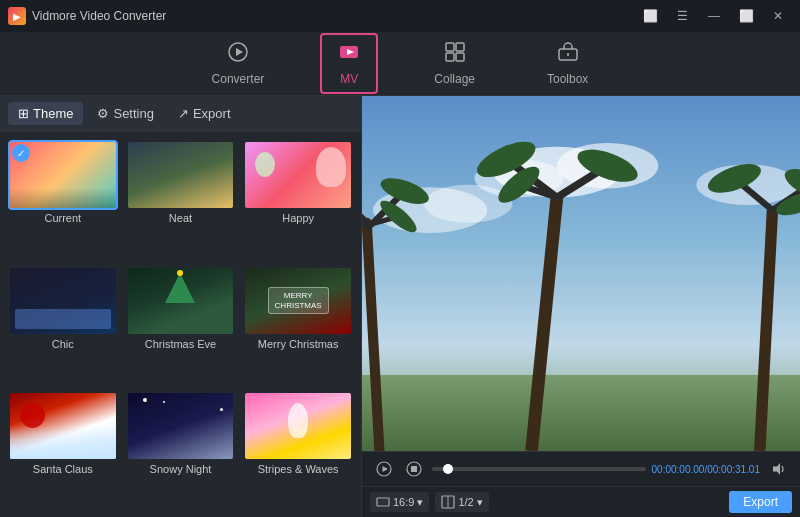  What do you see at coordinates (568, 64) in the screenshot?
I see `nav-toolbox: Toolbox` at bounding box center [568, 64].